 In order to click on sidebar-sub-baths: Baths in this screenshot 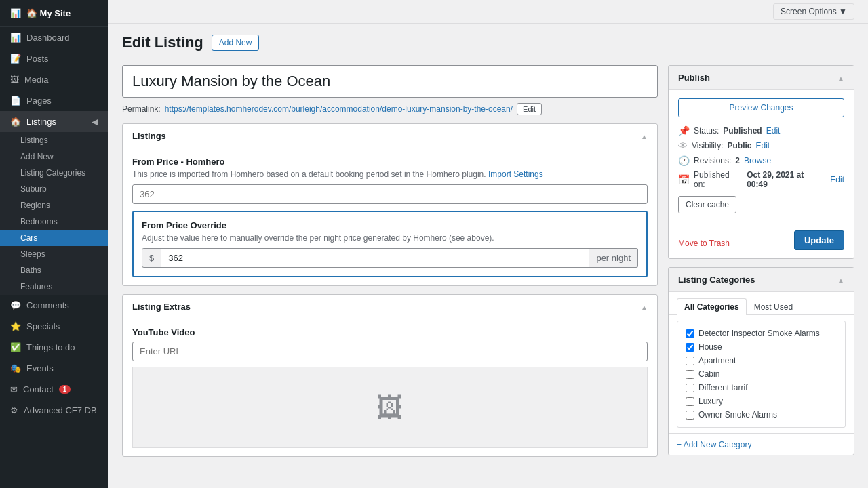, I will do `click(54, 270)`.